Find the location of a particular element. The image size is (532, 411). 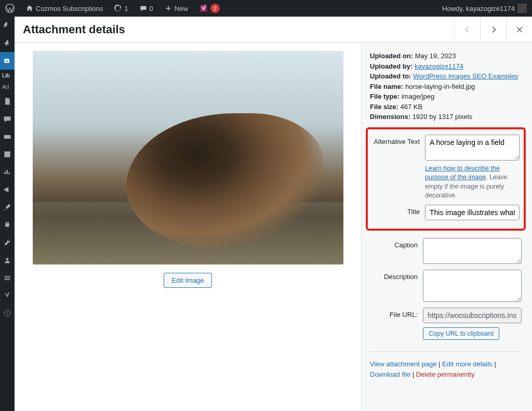

alt-text-row: Alternative Text A horse laying in a fie… is located at coordinates (446, 167).